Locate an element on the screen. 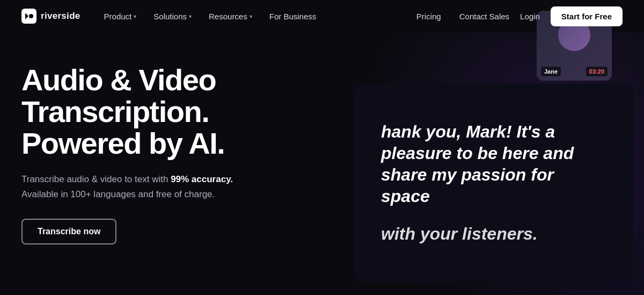  start-for-free-button: Start for Free is located at coordinates (587, 16).